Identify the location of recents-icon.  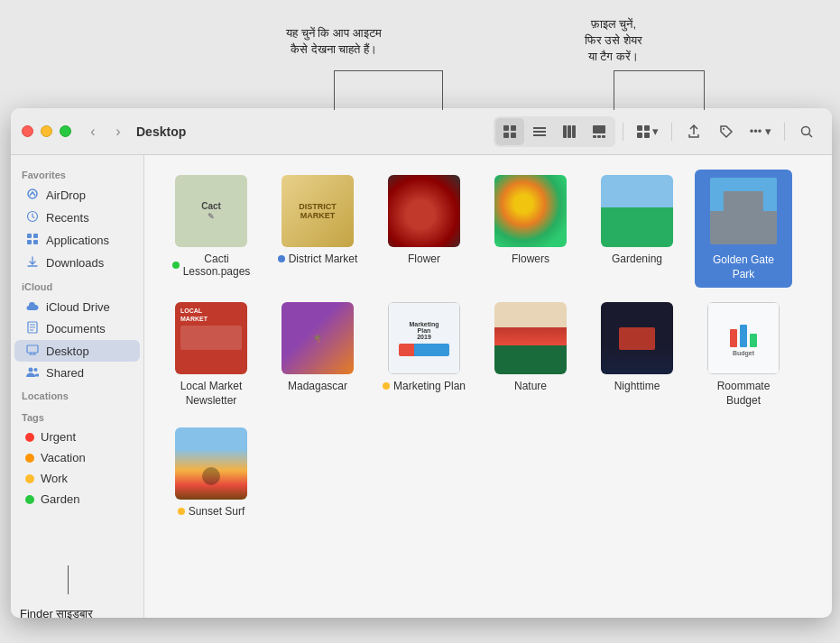
(32, 218).